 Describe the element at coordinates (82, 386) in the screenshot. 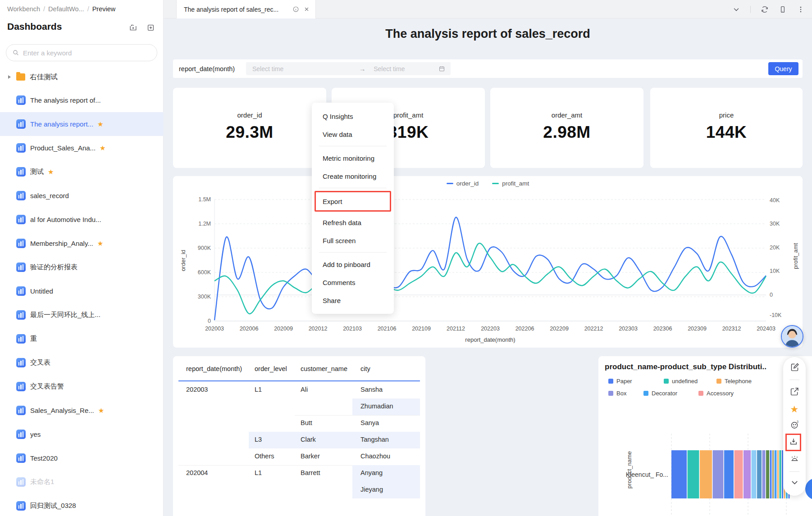

I see `sidebar-item: 交叉表告警` at that location.